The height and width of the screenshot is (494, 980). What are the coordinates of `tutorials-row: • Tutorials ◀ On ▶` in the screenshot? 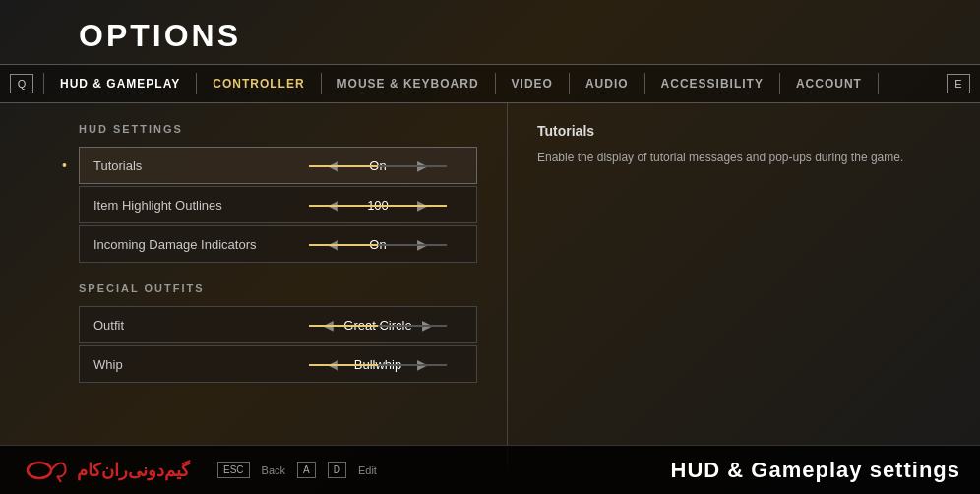 It's located at (277, 165).